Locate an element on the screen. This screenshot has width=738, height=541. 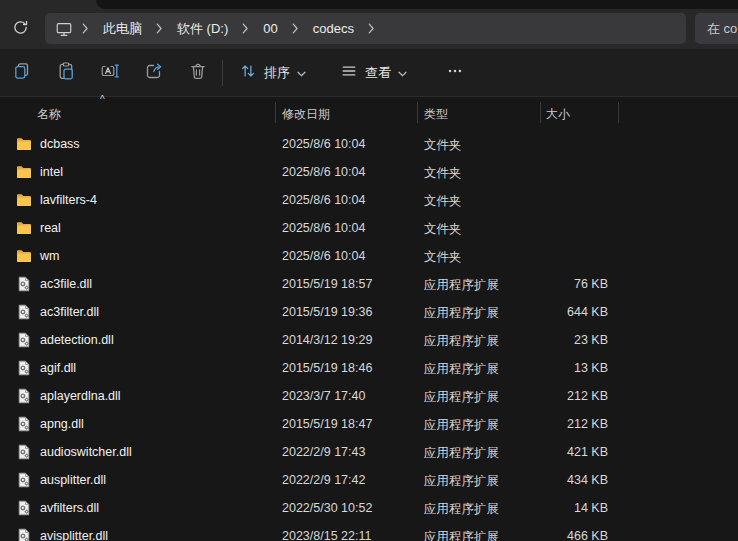
file-name: avisplitter.dll is located at coordinates (74, 535).